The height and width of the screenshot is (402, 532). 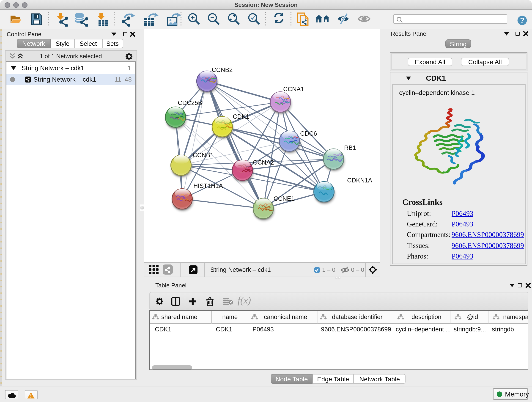 What do you see at coordinates (203, 155) in the screenshot?
I see `svg-text: CCNB1` at bounding box center [203, 155].